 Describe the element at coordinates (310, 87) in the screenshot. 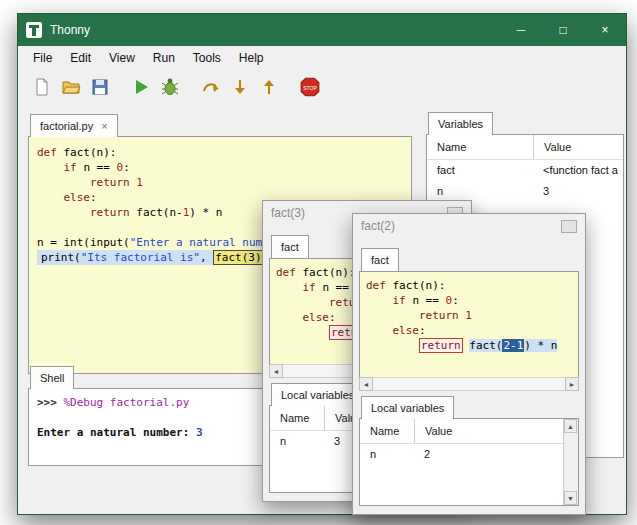

I see `stop-icon: STOP` at that location.